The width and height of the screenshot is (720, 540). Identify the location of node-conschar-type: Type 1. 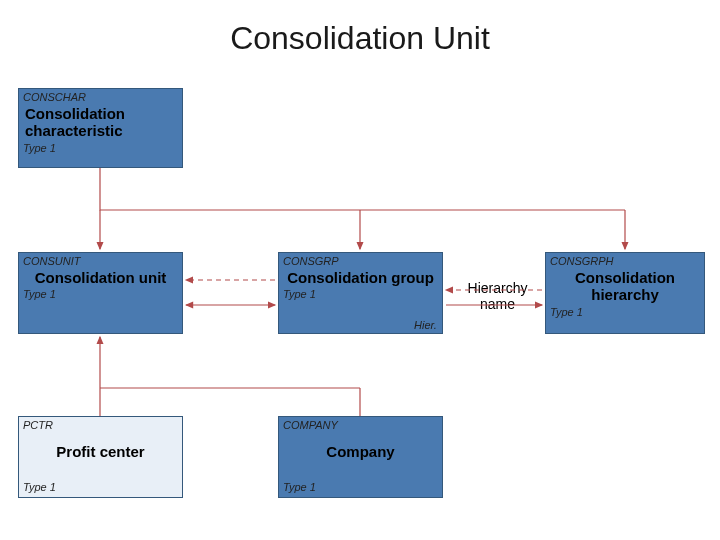
(100, 149).